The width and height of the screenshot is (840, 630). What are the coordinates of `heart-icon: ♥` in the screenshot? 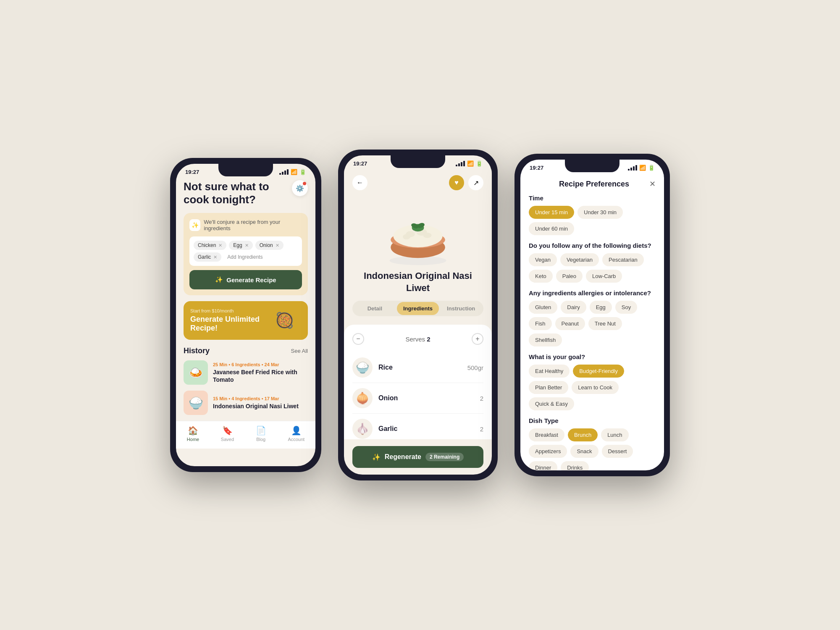 It's located at (457, 183).